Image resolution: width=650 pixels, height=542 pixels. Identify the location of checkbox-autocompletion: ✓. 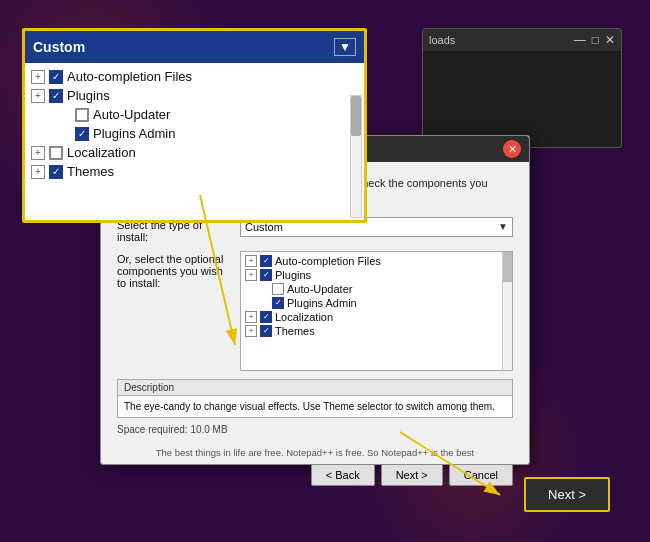
(56, 77).